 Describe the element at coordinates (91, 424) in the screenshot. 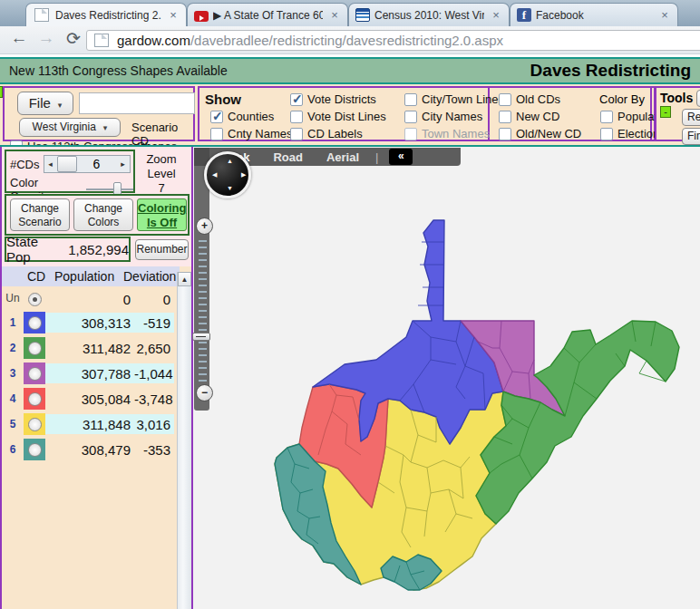

I see `table-row: 5311,8483,016` at that location.